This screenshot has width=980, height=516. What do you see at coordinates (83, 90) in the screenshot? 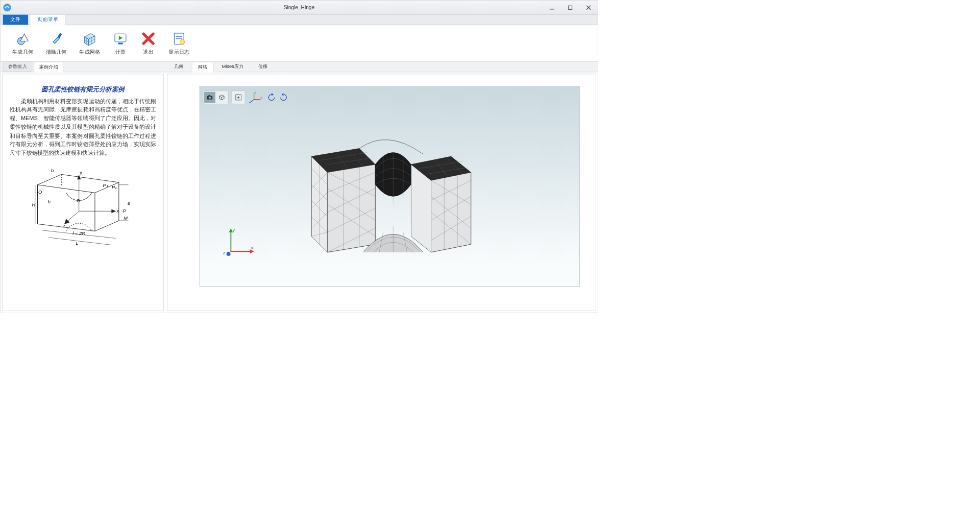
I see `intro-title: 圆孔柔性铰链有限元分析案例` at bounding box center [83, 90].